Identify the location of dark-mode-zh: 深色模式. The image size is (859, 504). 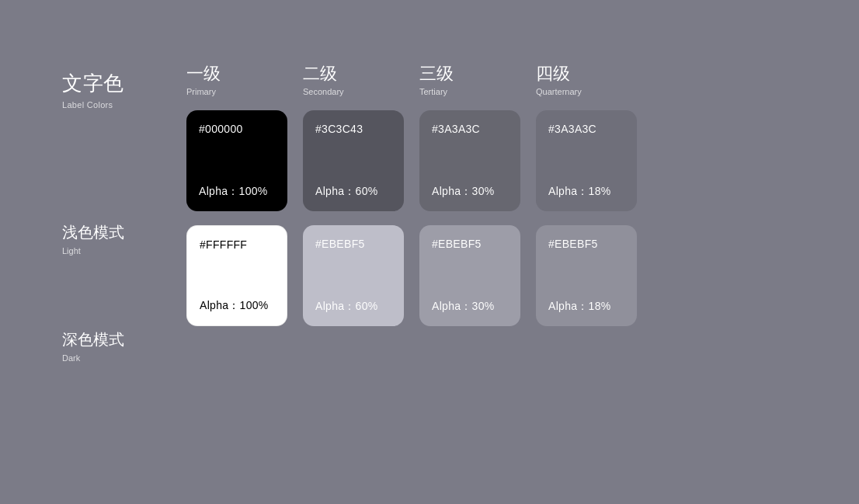
(124, 340).